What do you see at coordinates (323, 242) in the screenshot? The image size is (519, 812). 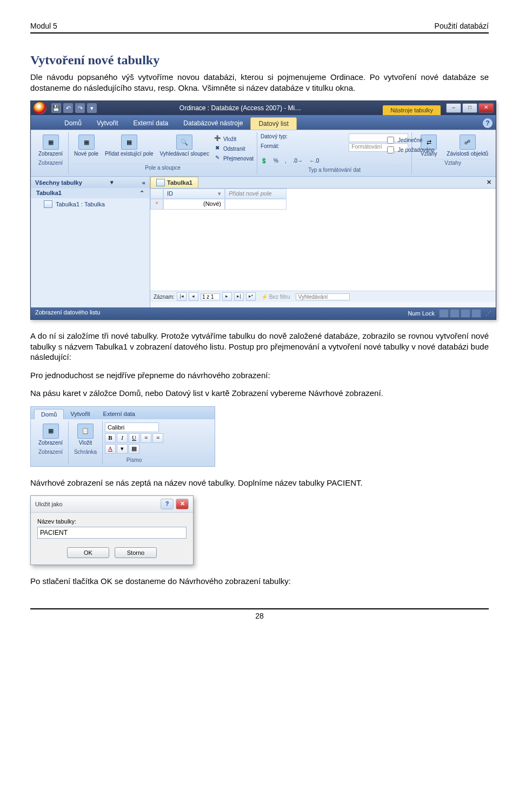 I see `document-area: Tabulka1 ✕ ID ▾ Přidat nové pole * (Nové…` at bounding box center [323, 242].